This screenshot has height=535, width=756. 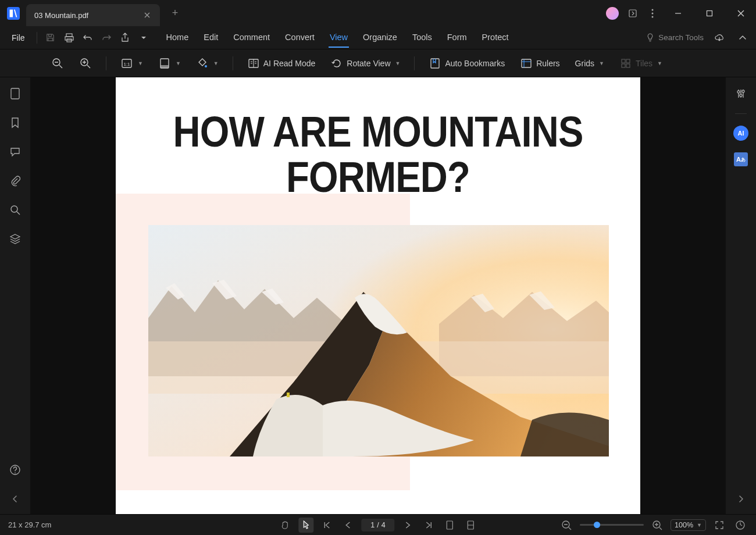 What do you see at coordinates (88, 38) in the screenshot?
I see `undo-icon` at bounding box center [88, 38].